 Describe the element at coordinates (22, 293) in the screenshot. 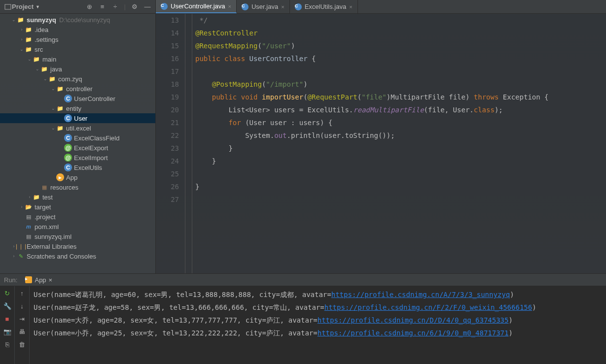

I see `up-icon: ↑` at that location.